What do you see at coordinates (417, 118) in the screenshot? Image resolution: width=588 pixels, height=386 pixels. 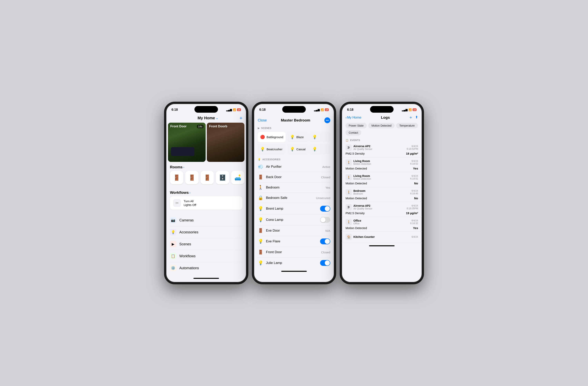 I see `share-log-button: ⬆` at bounding box center [417, 118].